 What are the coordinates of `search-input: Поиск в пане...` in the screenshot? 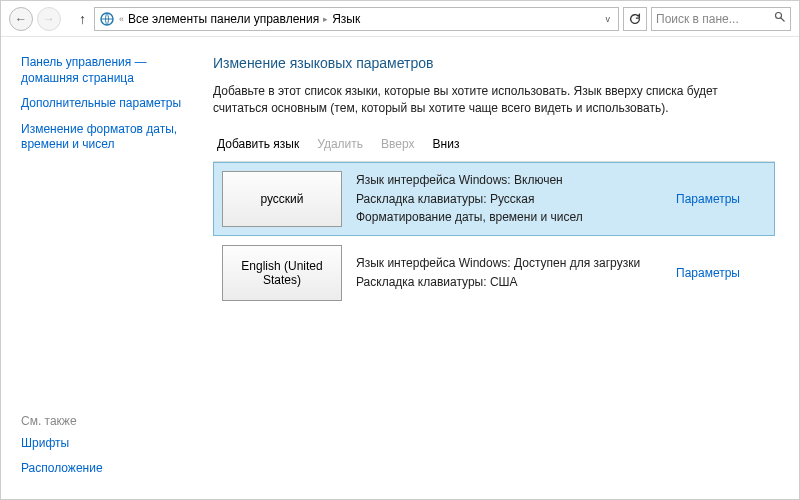 It's located at (721, 19).